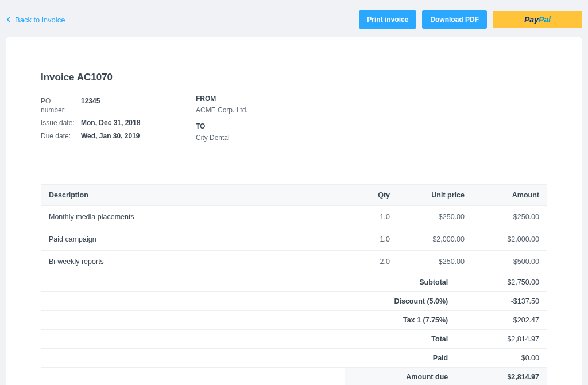 The height and width of the screenshot is (385, 588). I want to click on action-bar: Print invoice Download PDF PayPal, so click(471, 20).